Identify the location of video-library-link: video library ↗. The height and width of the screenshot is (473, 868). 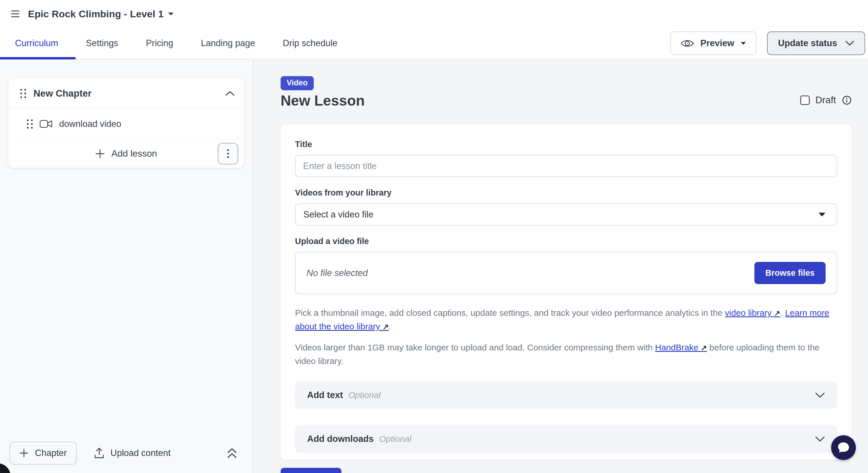
(753, 313).